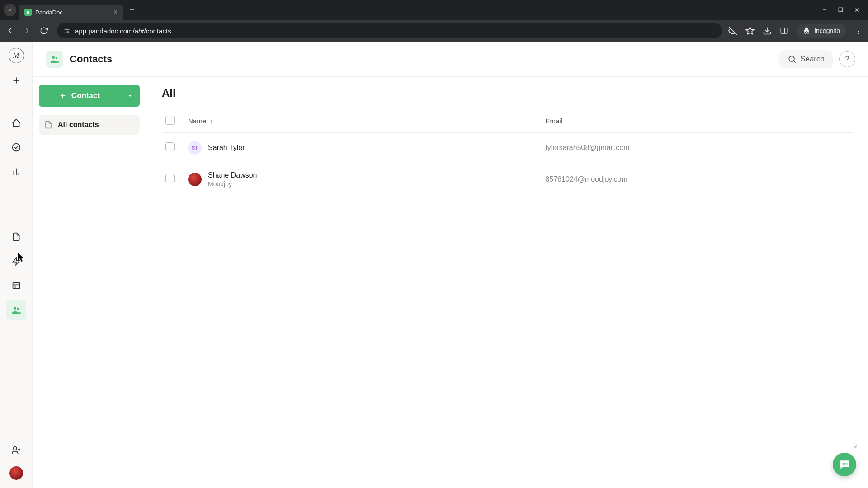 The height and width of the screenshot is (488, 868). Describe the element at coordinates (16, 147) in the screenshot. I see `rail-tasks` at that location.